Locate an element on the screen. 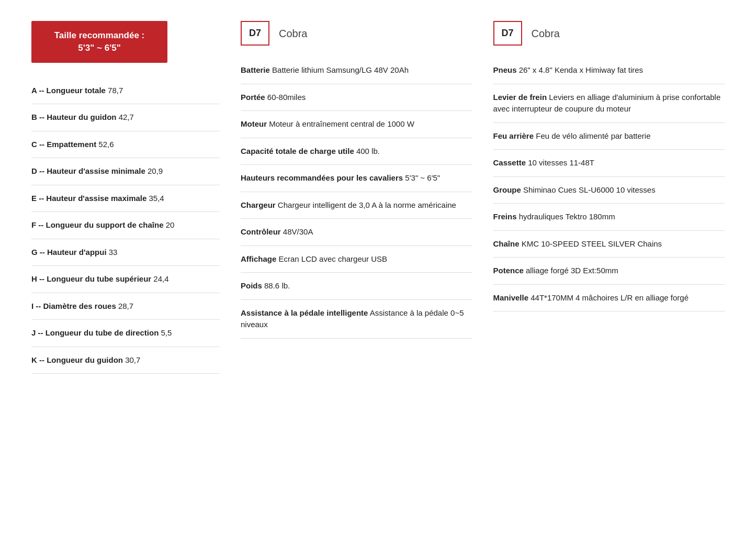 The width and height of the screenshot is (756, 535). list-item: E -- Hauteur d'assise maximale 35,4 is located at coordinates (126, 199).